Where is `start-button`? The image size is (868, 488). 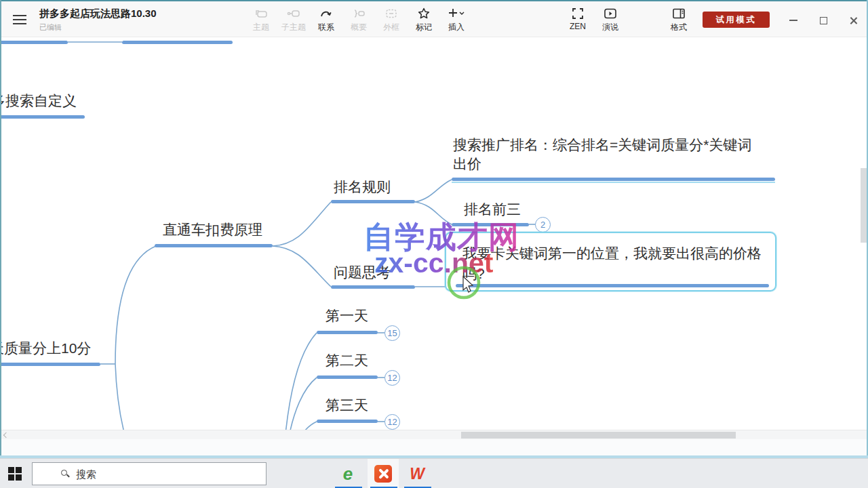 start-button is located at coordinates (15, 474).